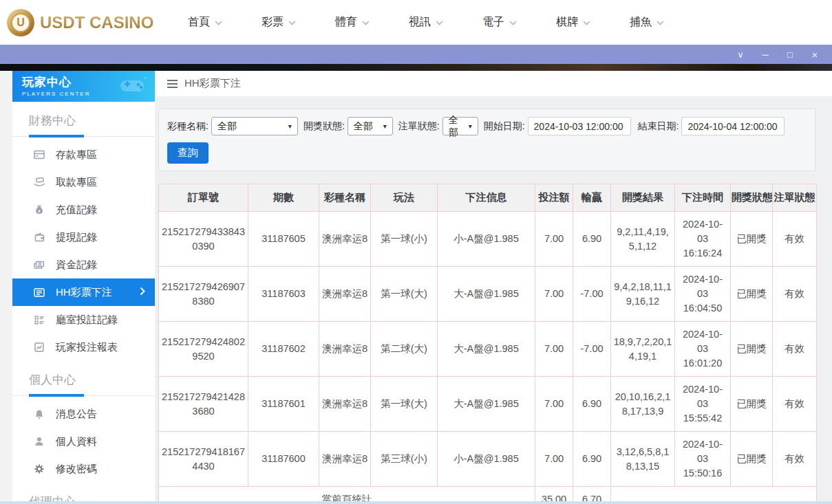  What do you see at coordinates (84, 293) in the screenshot?
I see `sidebar-item-label: HH彩票下注` at bounding box center [84, 293].